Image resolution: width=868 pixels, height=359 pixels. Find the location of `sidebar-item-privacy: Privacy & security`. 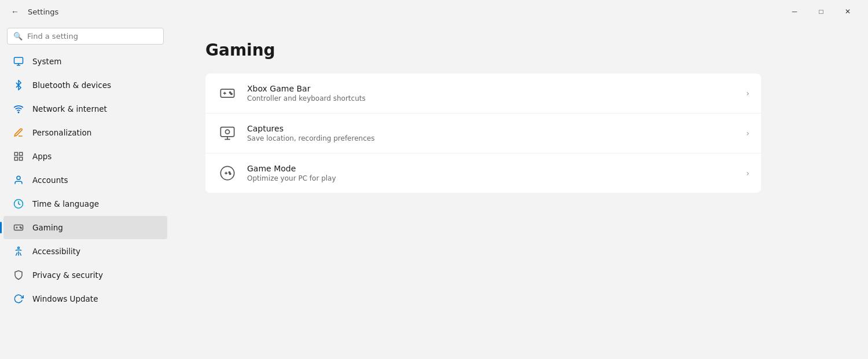

sidebar-item-privacy: Privacy & security is located at coordinates (86, 275).